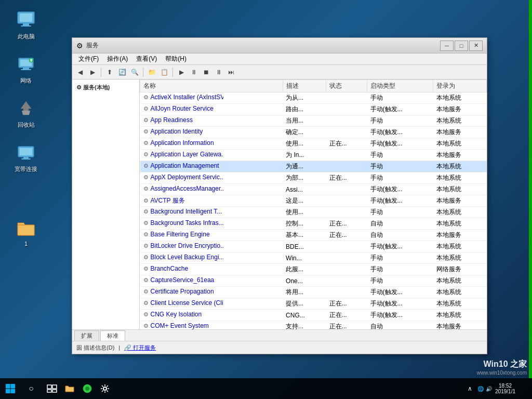 The height and width of the screenshot is (399, 532). Describe the element at coordinates (461, 46) in the screenshot. I see `maximize-button: □` at that location.